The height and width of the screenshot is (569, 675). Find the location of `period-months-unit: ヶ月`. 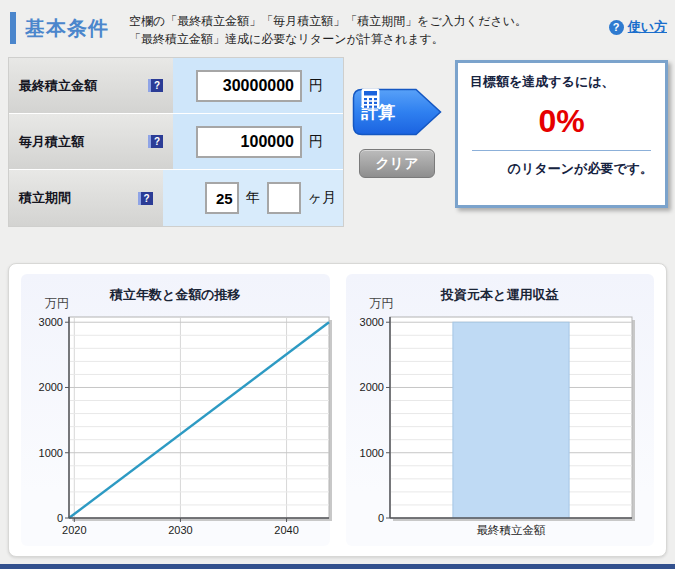

period-months-unit: ヶ月 is located at coordinates (322, 198).